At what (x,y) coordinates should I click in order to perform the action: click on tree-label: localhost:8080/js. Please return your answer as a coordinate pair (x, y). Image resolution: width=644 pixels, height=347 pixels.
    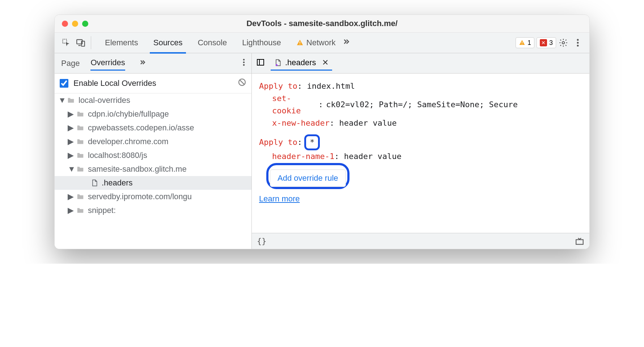
    Looking at the image, I should click on (118, 155).